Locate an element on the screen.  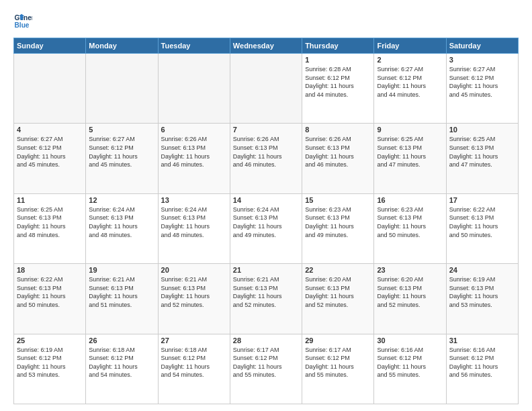
calendar-cell: 16Sunrise: 6:23 AM Sunset: 6:13 PM Dayli… is located at coordinates (410, 228).